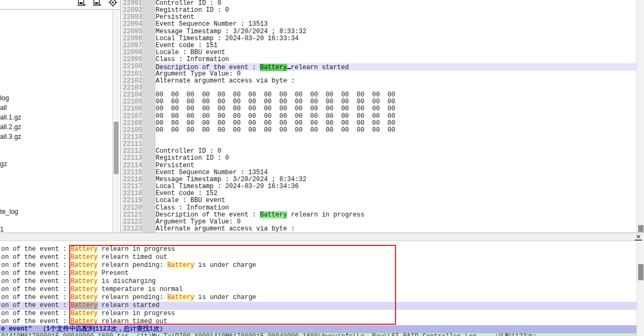 Image resolution: width=644 pixels, height=336 pixels. What do you see at coordinates (396, 200) in the screenshot?
I see `editor-line: Locale : BBU event` at bounding box center [396, 200].